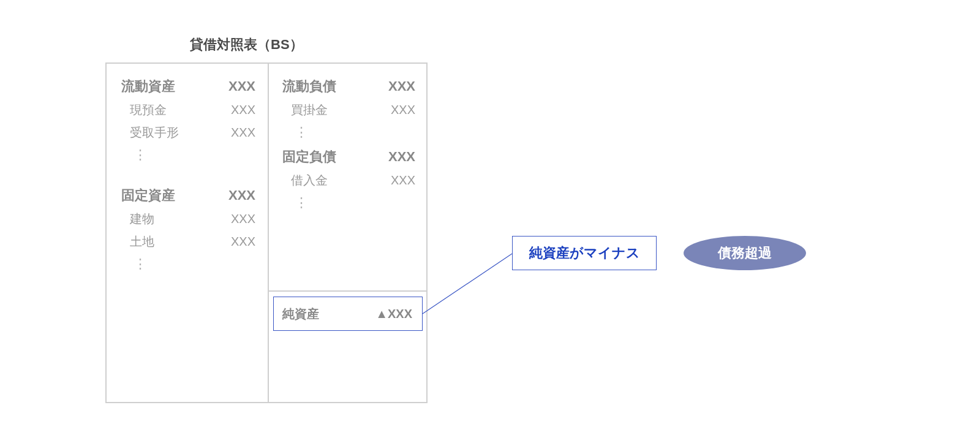 This screenshot has height=424, width=980. What do you see at coordinates (745, 253) in the screenshot?
I see `status-oval: 債務超過` at bounding box center [745, 253].